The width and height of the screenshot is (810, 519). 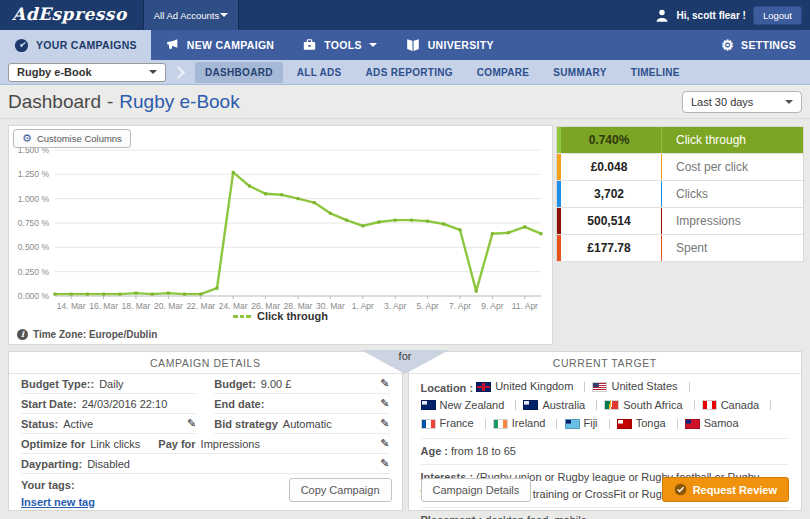 I want to click on nav-university: UNIVERSITY, so click(x=450, y=45).